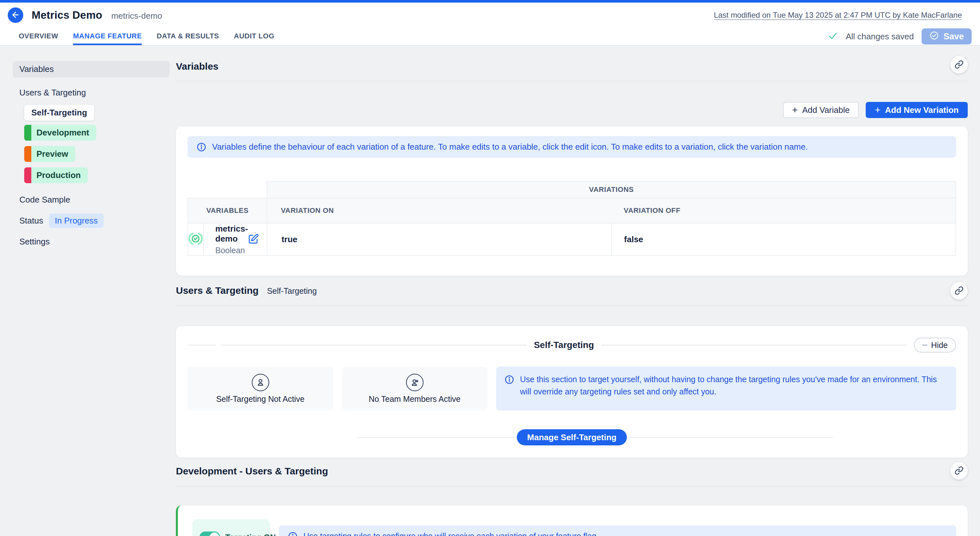  I want to click on env-color-swatch-development, so click(28, 133).